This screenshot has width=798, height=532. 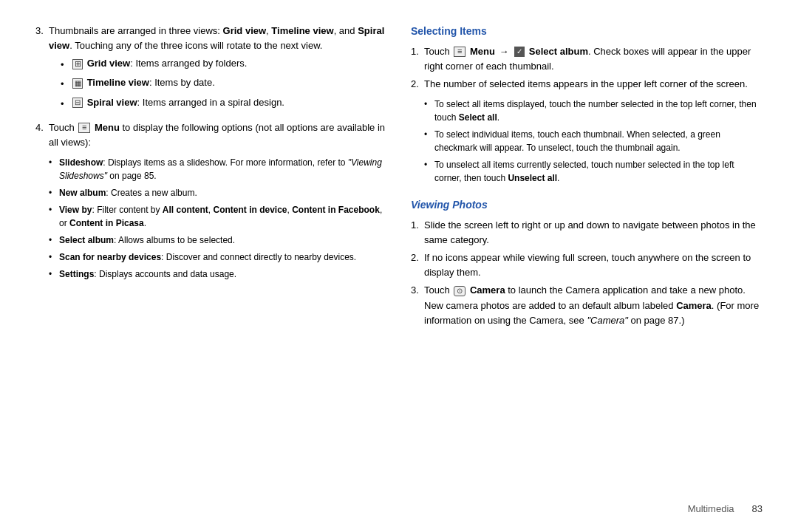 I want to click on scan-devices-text: Scan for nearby devices: Discover and co…, so click(x=208, y=257).